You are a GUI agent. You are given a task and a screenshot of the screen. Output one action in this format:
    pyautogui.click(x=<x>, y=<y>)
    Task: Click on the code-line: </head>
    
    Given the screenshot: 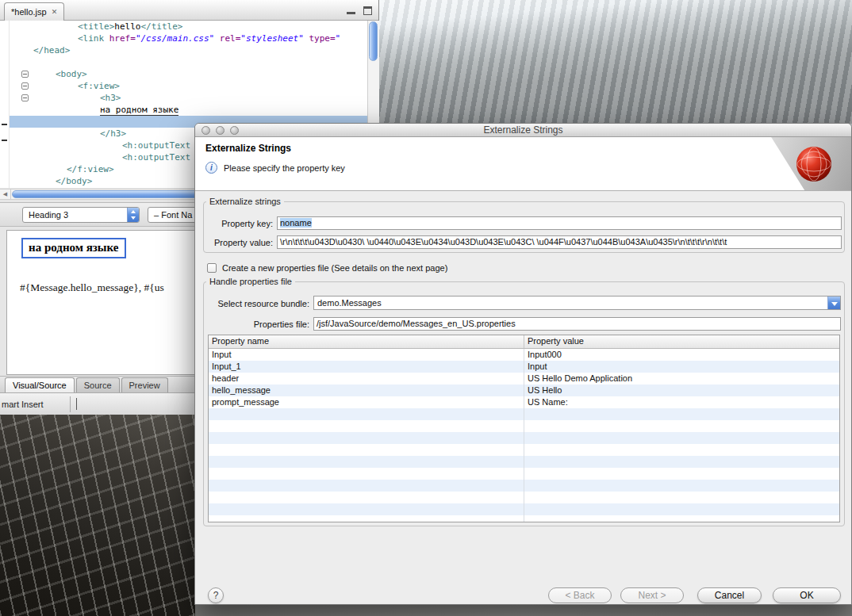 What is the action you would take?
    pyautogui.click(x=189, y=51)
    